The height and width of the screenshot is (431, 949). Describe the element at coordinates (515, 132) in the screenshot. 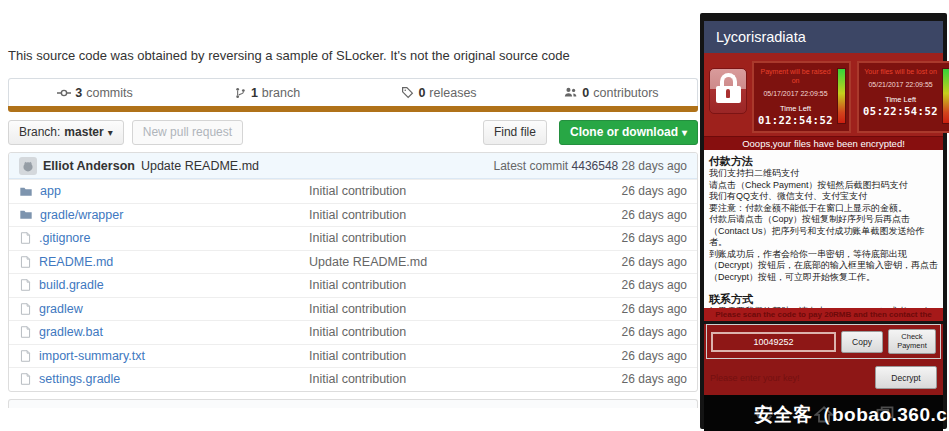

I see `find-file-button: Find file` at that location.